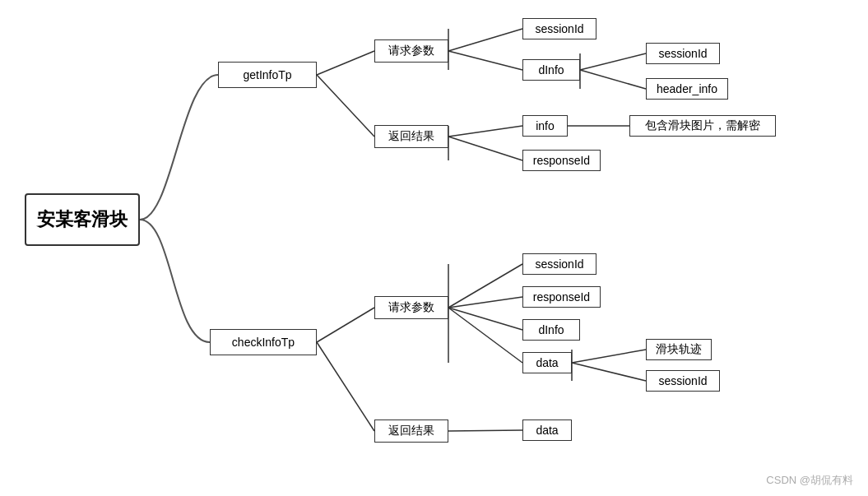 This screenshot has width=868, height=496. Describe the element at coordinates (411, 137) in the screenshot. I see `ret1-node: 返回结果` at that location.